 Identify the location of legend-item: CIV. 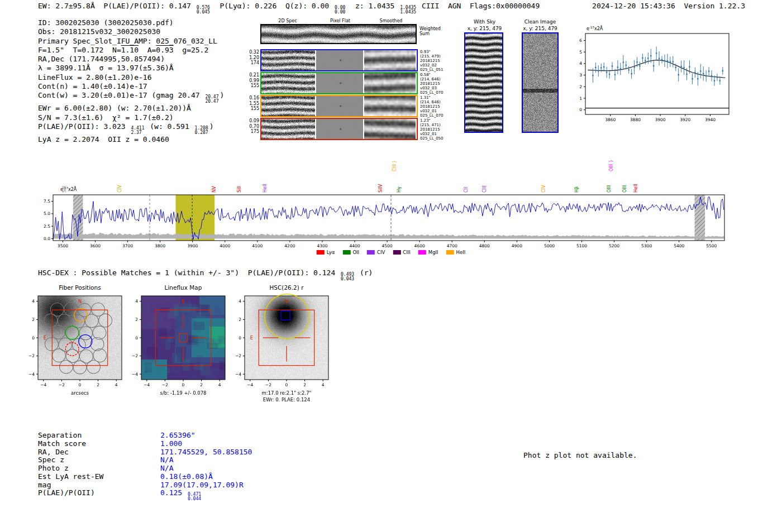
(376, 252).